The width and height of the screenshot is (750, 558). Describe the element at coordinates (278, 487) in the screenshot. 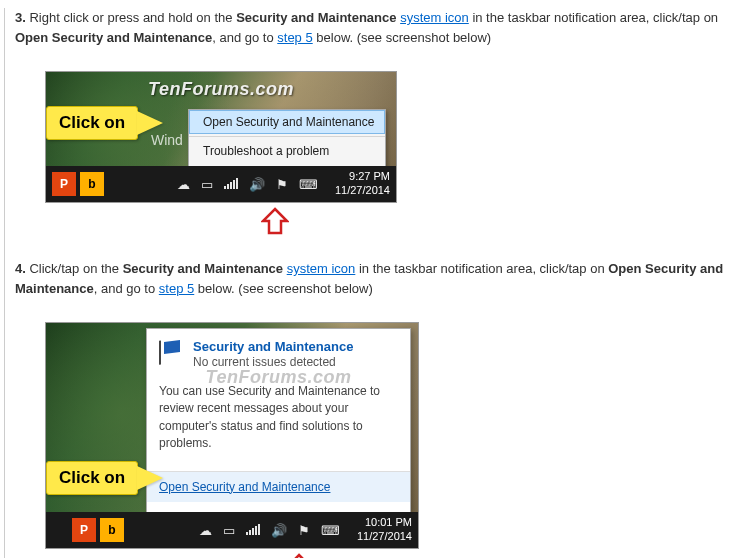

I see `flyout-open-security-link: Open Security and Maintenance` at that location.